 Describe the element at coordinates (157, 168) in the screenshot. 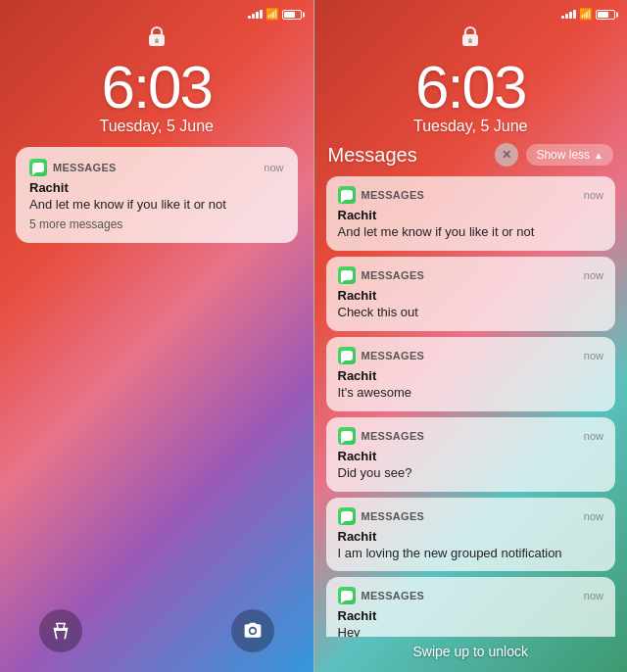

I see `notification-header: MESSAGES now` at that location.